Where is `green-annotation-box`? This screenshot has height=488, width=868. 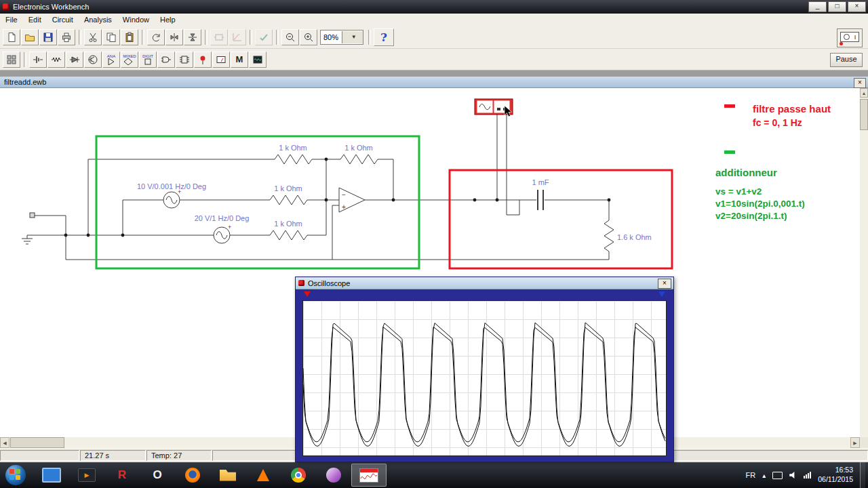 green-annotation-box is located at coordinates (258, 202).